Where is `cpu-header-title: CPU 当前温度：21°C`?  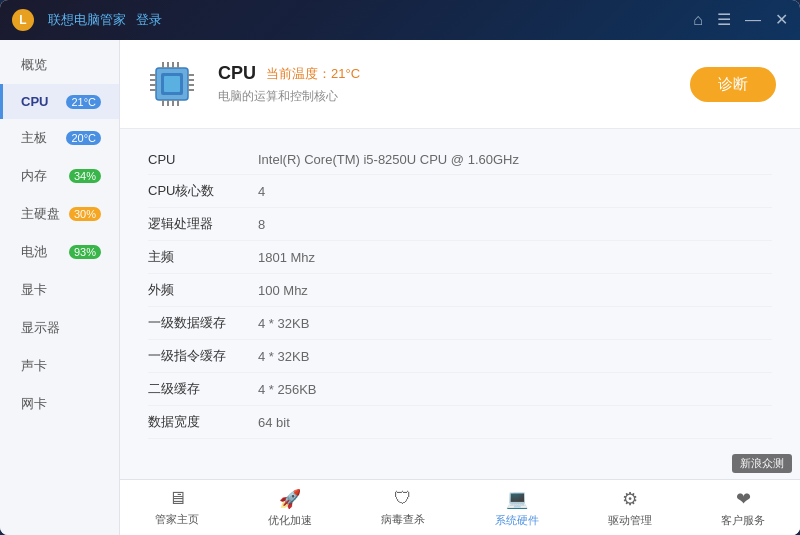
cpu-header-title: CPU 当前温度：21°C is located at coordinates (454, 74).